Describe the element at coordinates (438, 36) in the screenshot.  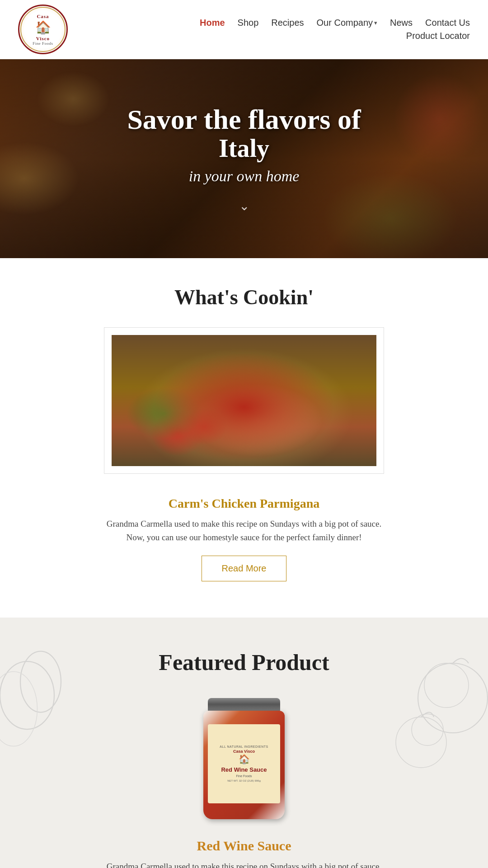
I see `nav-product-locator: Product Locator` at that location.